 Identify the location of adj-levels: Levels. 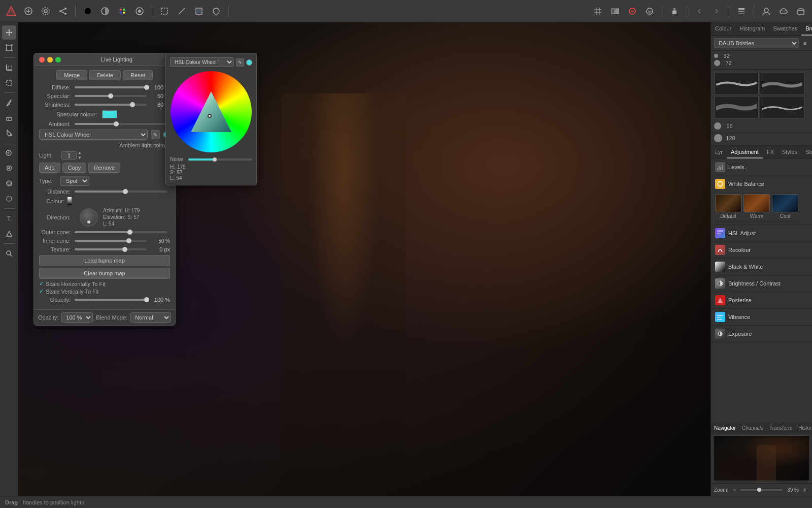
(761, 168).